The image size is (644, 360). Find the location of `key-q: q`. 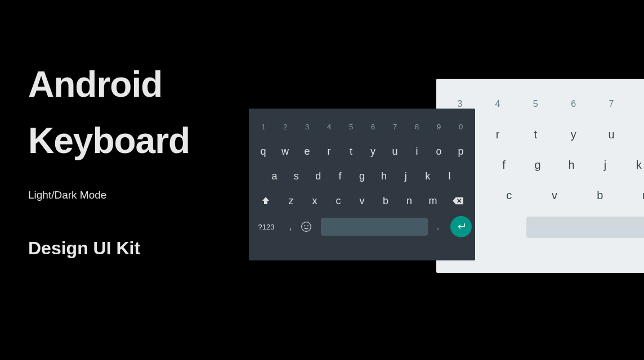

key-q: q is located at coordinates (263, 152).